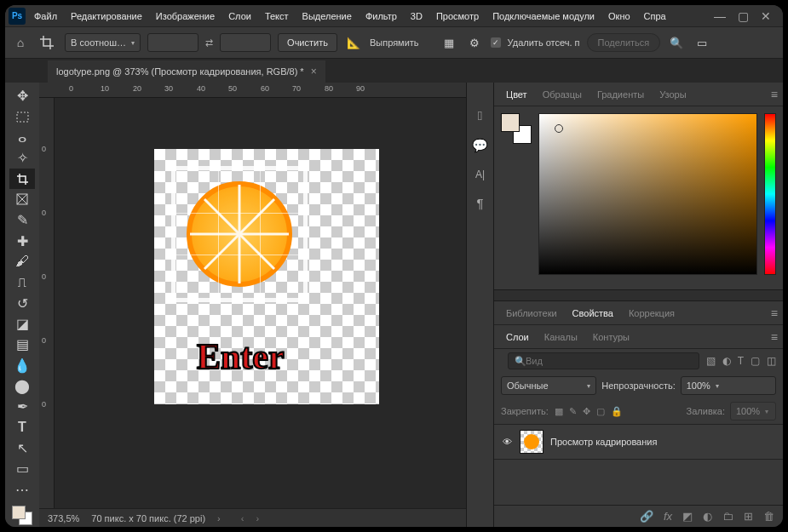 The width and height of the screenshot is (788, 532). What do you see at coordinates (22, 344) in the screenshot?
I see `gradient-tool: ▤` at bounding box center [22, 344].